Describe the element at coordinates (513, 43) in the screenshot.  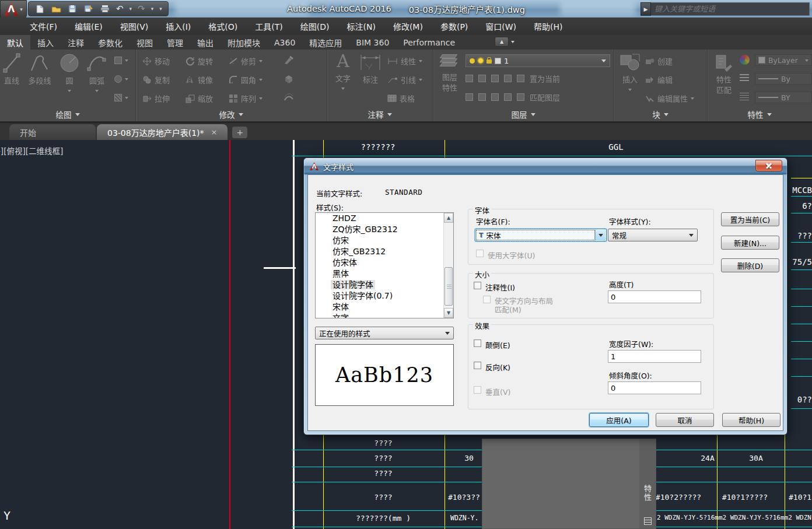
I see `ribbon-collapse-dropdown-icon` at that location.